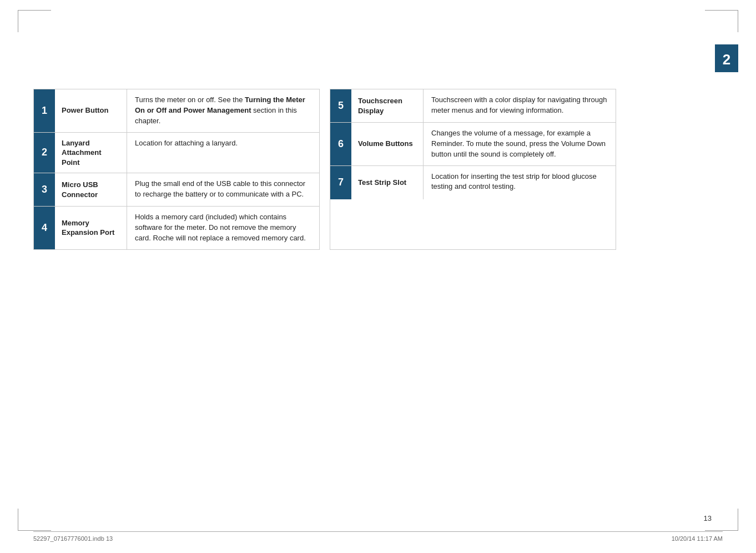 The image size is (756, 553). What do you see at coordinates (73, 539) in the screenshot?
I see `footer-left: 52297_07167776001.indb 13` at bounding box center [73, 539].